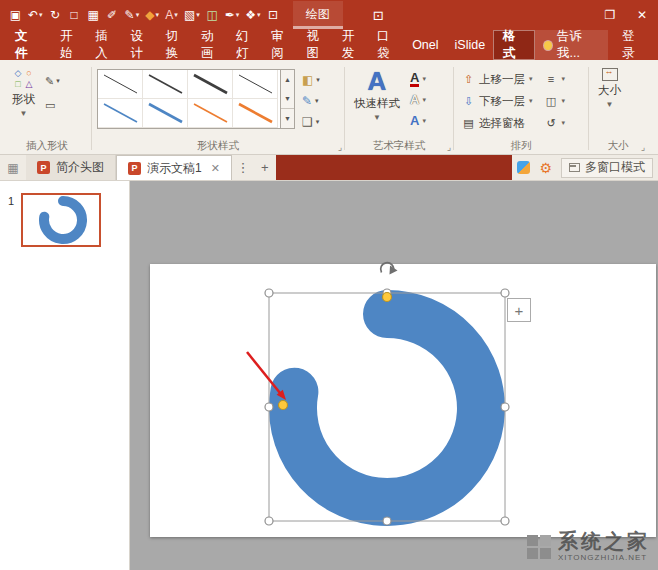 This screenshot has width=658, height=570. What do you see at coordinates (26, 45) in the screenshot?
I see `file-tab: 文件` at bounding box center [26, 45].